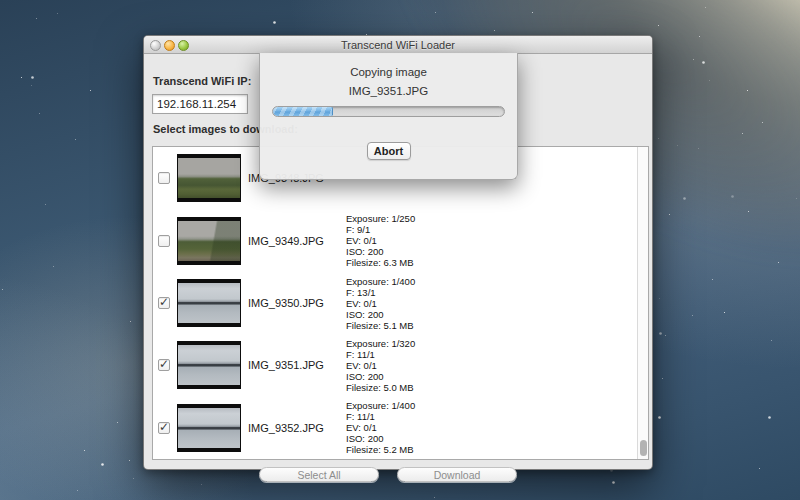 This screenshot has height=500, width=800. I want to click on exif-detail: Filesize: 5.1 MB, so click(380, 326).